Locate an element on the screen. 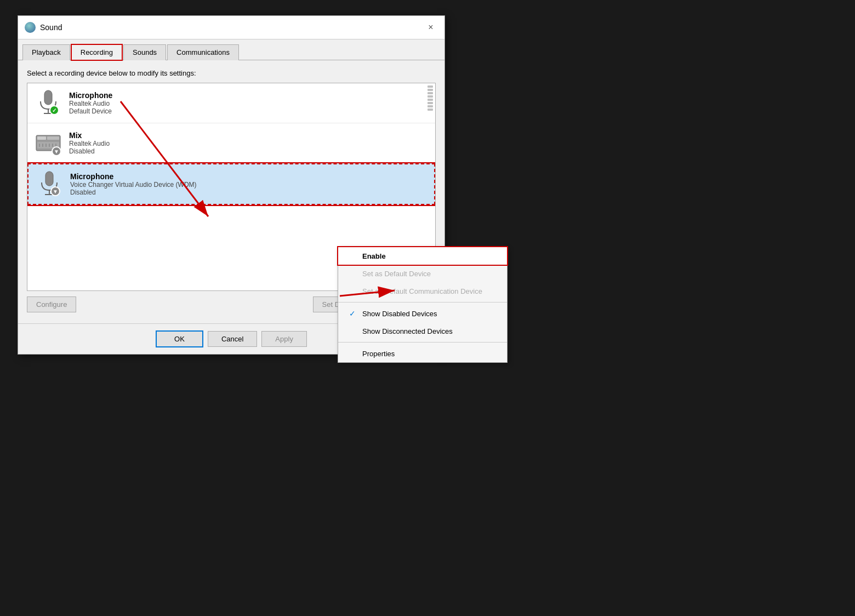 This screenshot has width=855, height=616. device-status-mic1: Default Device is located at coordinates (249, 111).